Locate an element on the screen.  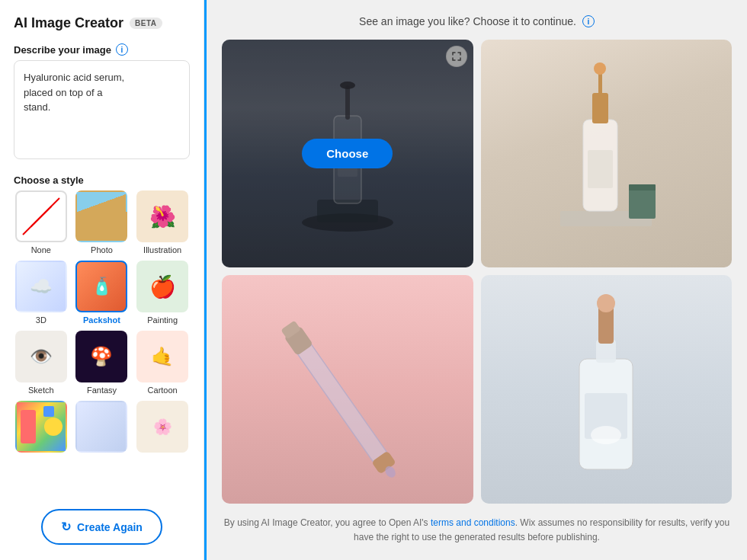
style-label: Choose a style is located at coordinates (102, 180).